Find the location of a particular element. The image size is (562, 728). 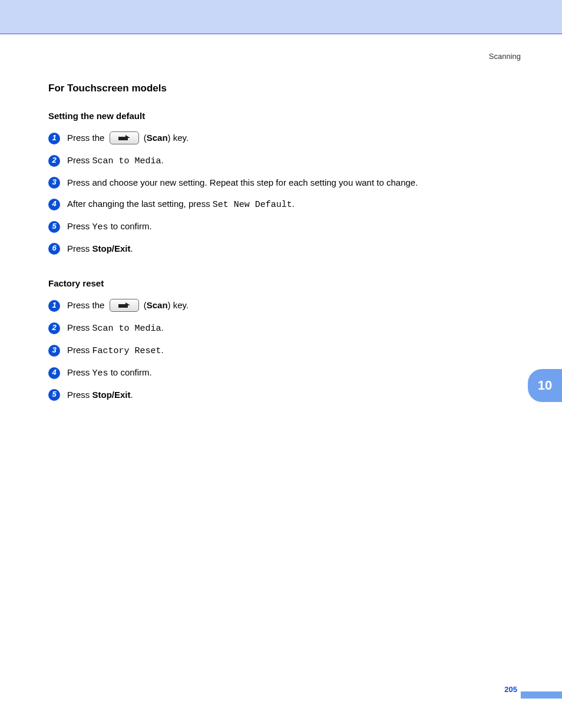

section-heading: For Touchscreen models is located at coordinates (284, 88).